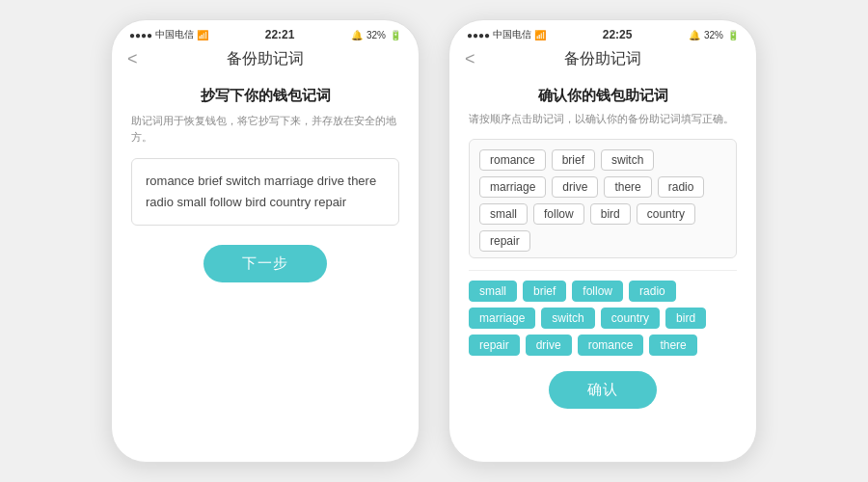 The image size is (868, 482). Describe the element at coordinates (175, 35) in the screenshot. I see `carrier-label-1: 中国电信` at that location.